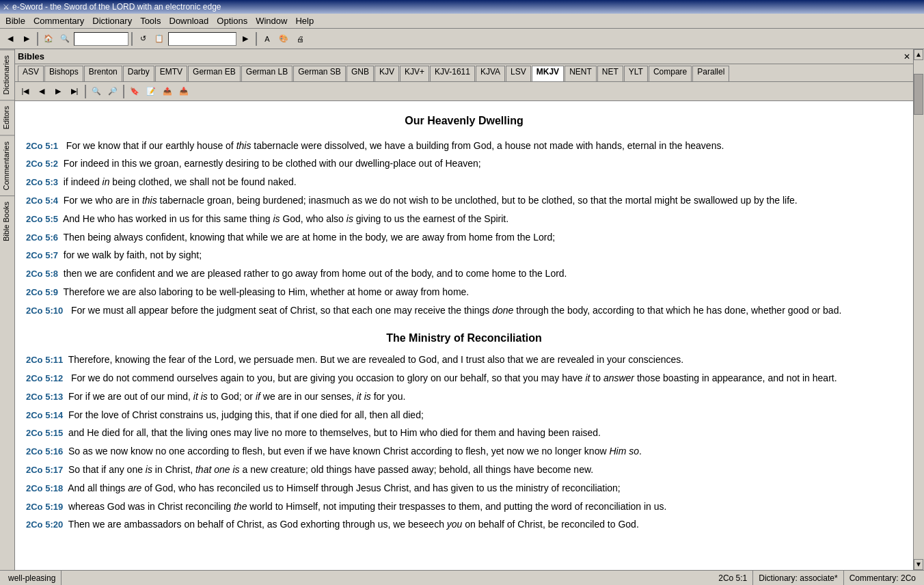  What do you see at coordinates (65, 39) in the screenshot?
I see `search-btn: 🔍` at bounding box center [65, 39].